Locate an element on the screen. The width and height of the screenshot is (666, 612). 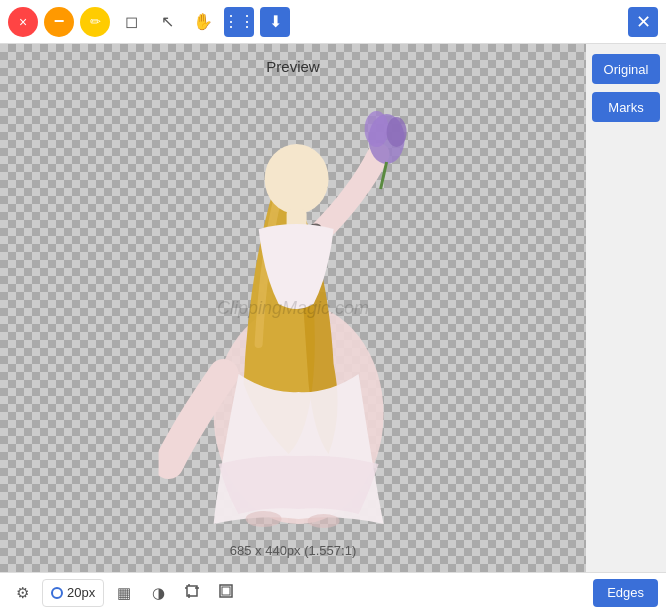
download-button: ⬇ is located at coordinates (275, 22).